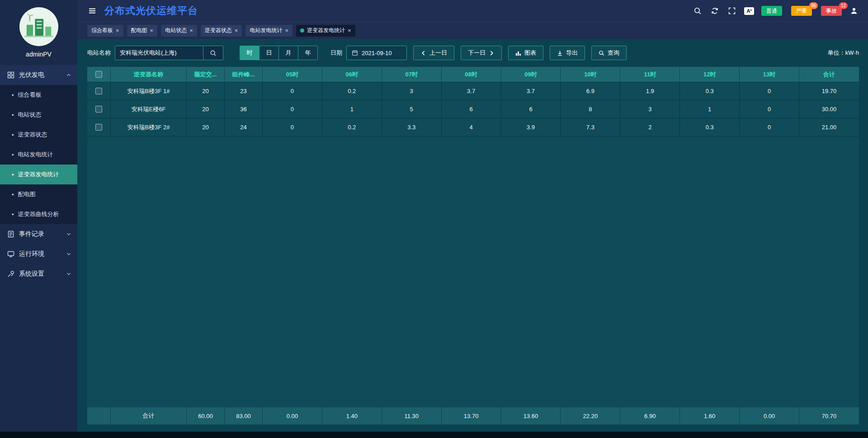 The height and width of the screenshot is (438, 868). What do you see at coordinates (776, 11) in the screenshot?
I see `topbar-actions: A² 普通严重96事故12` at bounding box center [776, 11].